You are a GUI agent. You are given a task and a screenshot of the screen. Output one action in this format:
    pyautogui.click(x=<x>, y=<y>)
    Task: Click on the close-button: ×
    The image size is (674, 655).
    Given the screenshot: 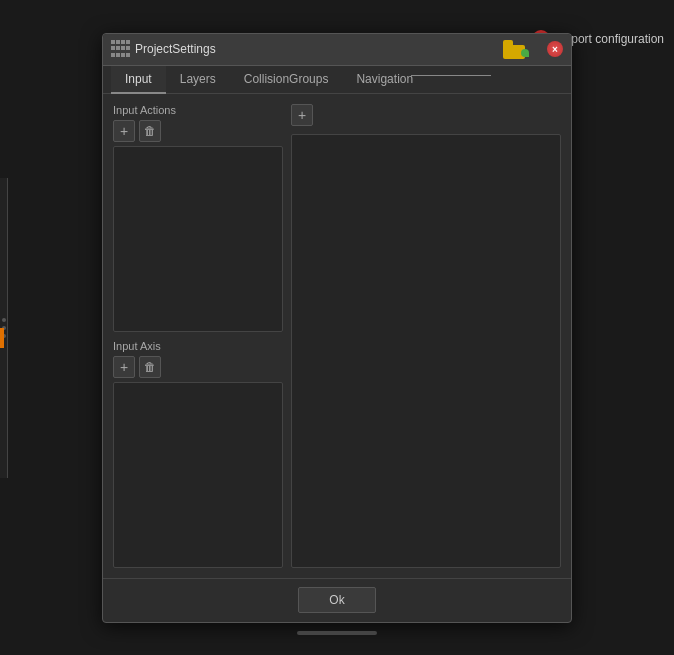 What is the action you would take?
    pyautogui.click(x=555, y=49)
    